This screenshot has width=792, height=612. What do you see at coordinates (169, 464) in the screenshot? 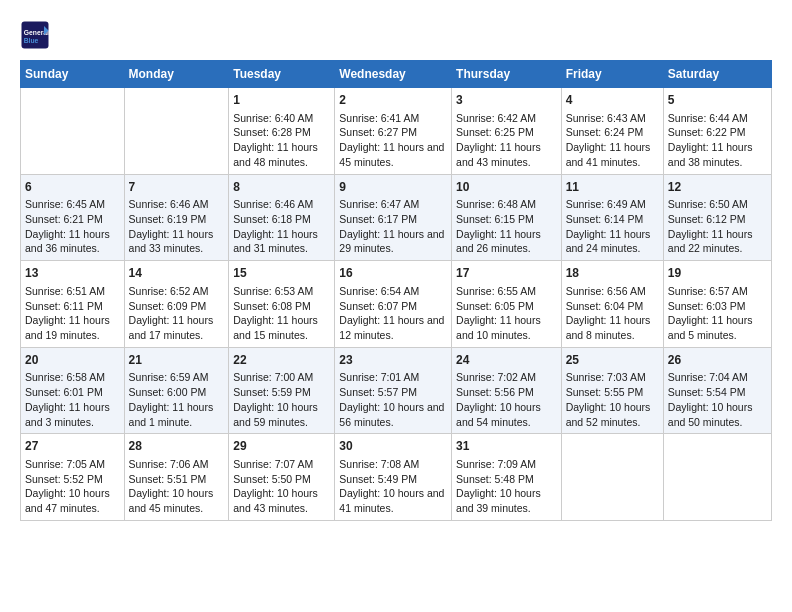
I see `sunrise-text: Sunrise: 7:06 AM` at bounding box center [169, 464].